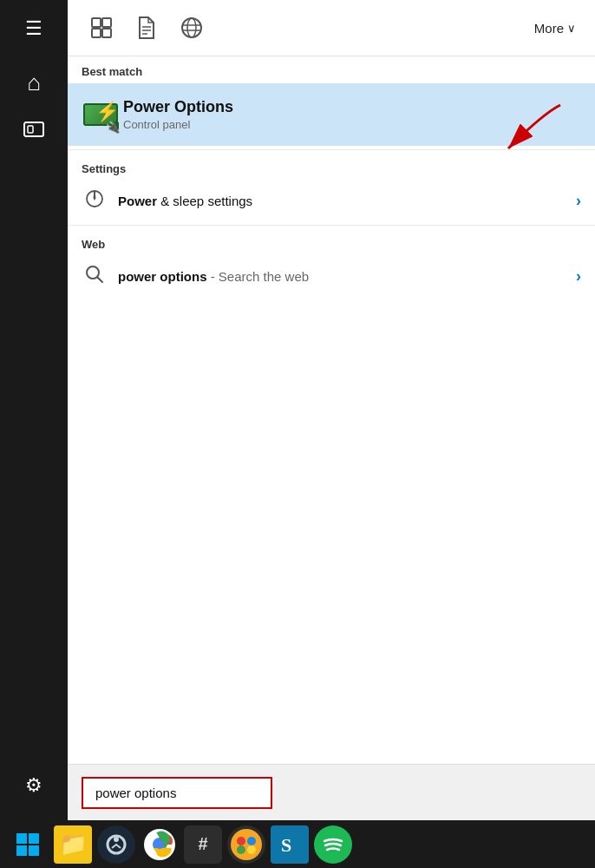 This screenshot has width=595, height=868. I want to click on sidebar-menu-icon: ☰, so click(34, 29).